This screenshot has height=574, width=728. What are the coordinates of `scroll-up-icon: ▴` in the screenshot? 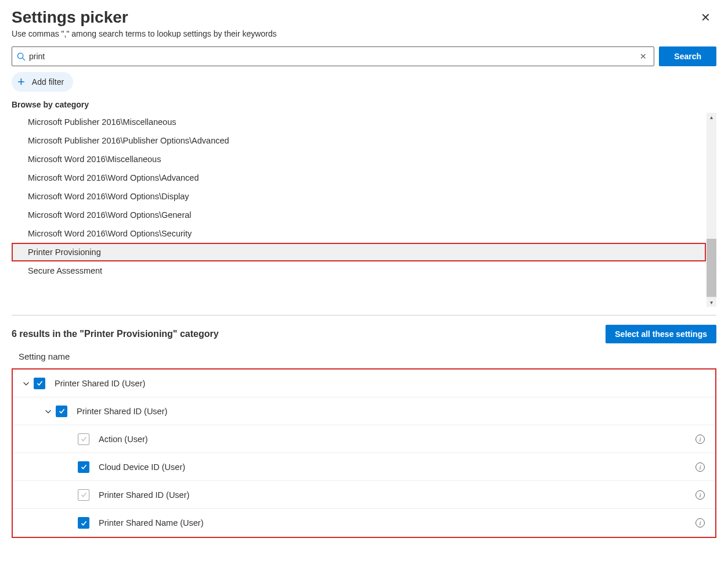 It's located at (712, 117).